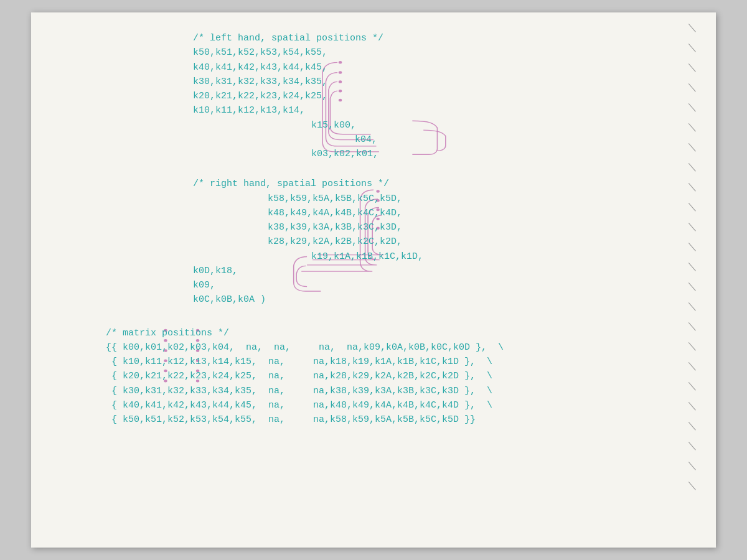  Describe the element at coordinates (374, 377) in the screenshot. I see `matrix-section: /* matrix positions */ {{ k00,k01,k02,k0…` at that location.